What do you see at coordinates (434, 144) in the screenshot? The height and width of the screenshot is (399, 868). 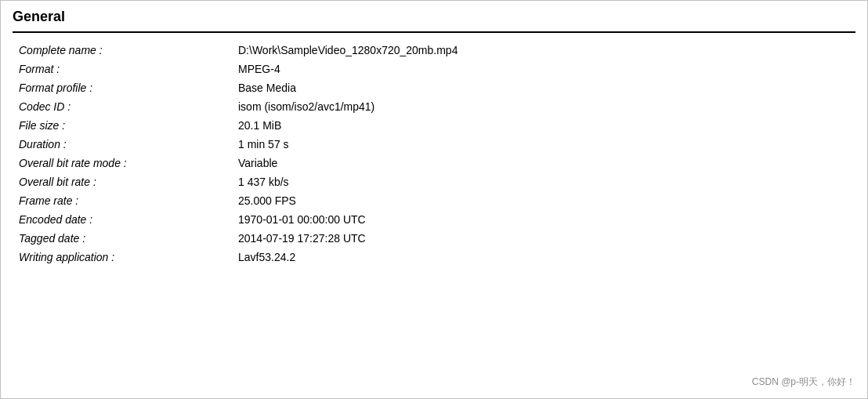 I see `table-row: Duration :1 min 57 s` at bounding box center [434, 144].